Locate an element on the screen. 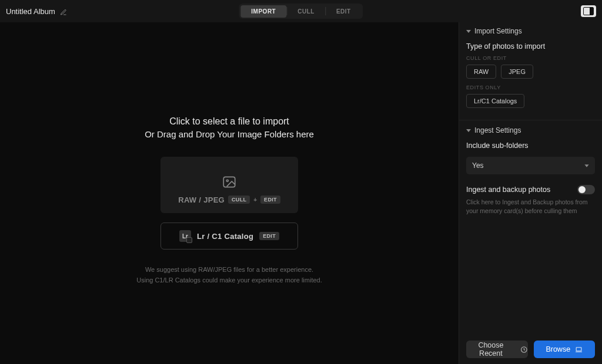  include-subfolders-label: Include sub-folders is located at coordinates (530, 146).